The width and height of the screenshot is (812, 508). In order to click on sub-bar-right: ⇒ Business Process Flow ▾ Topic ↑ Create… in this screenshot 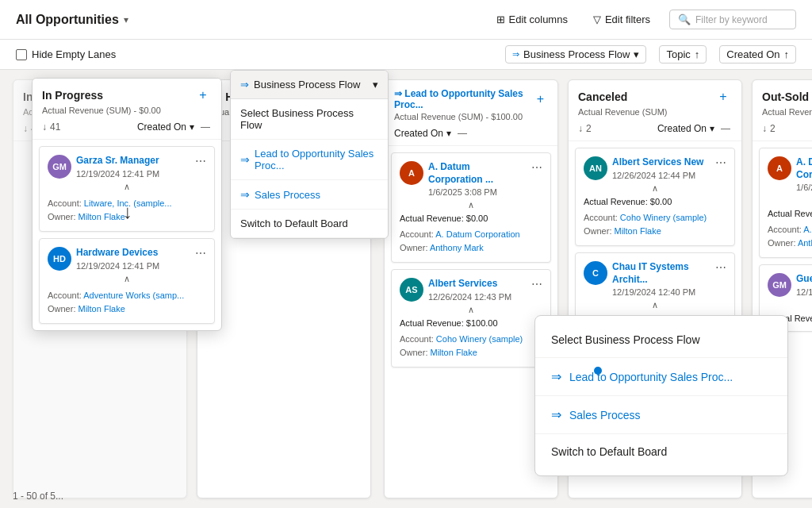, I will do `click(650, 54)`.